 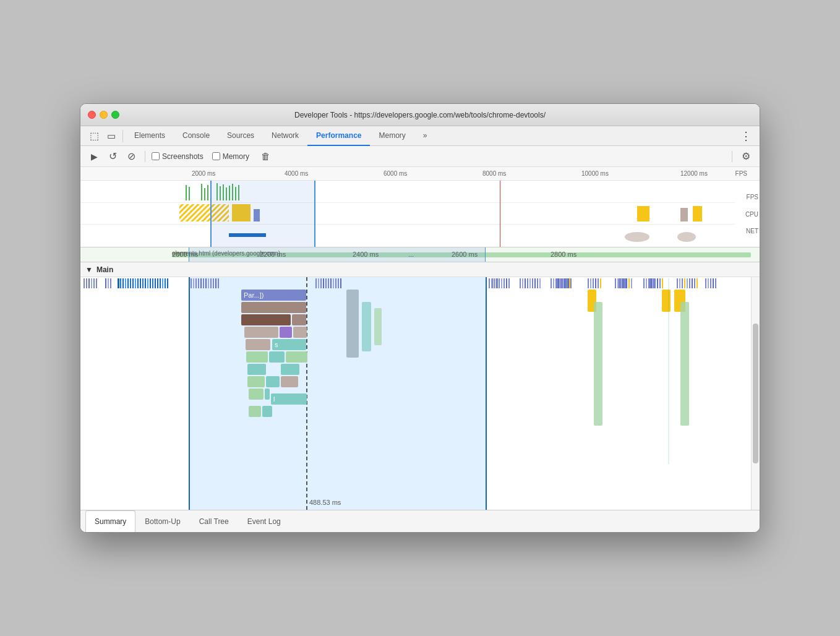 What do you see at coordinates (196, 136) in the screenshot?
I see `tab-console: Console` at bounding box center [196, 136].